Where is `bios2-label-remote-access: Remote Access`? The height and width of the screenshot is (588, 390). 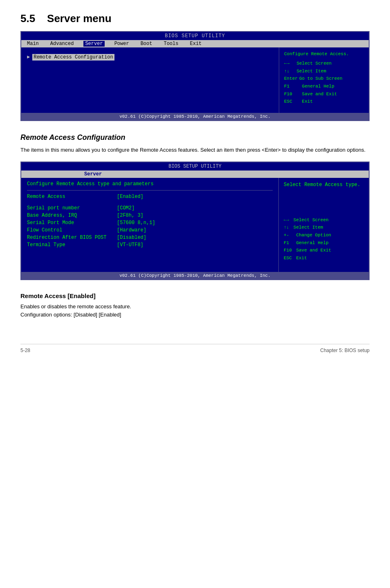 bios2-label-remote-access: Remote Access is located at coordinates (72, 197).